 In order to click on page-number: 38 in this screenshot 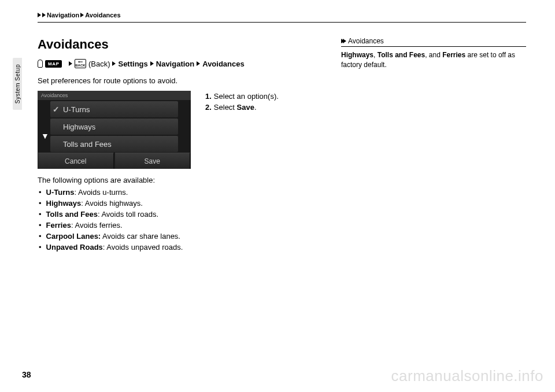, I will do `click(27, 375)`.